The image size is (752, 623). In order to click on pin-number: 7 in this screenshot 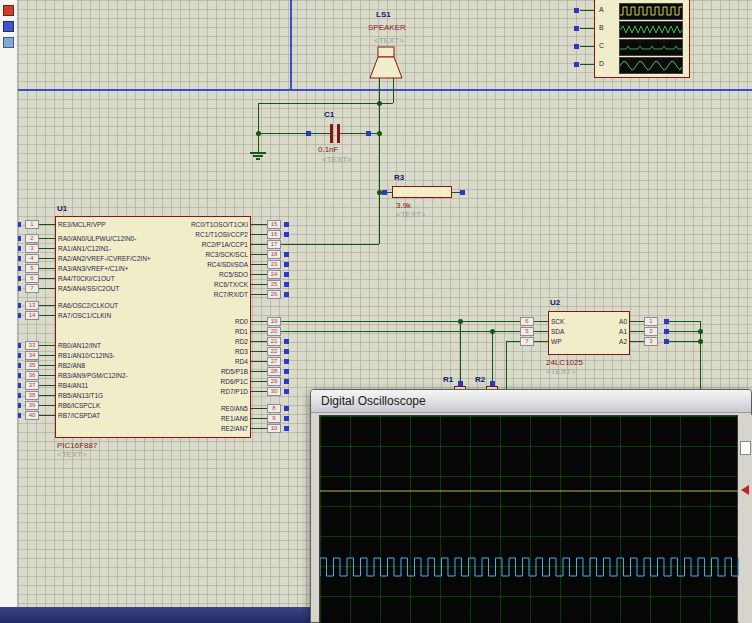, I will do `click(32, 288)`.